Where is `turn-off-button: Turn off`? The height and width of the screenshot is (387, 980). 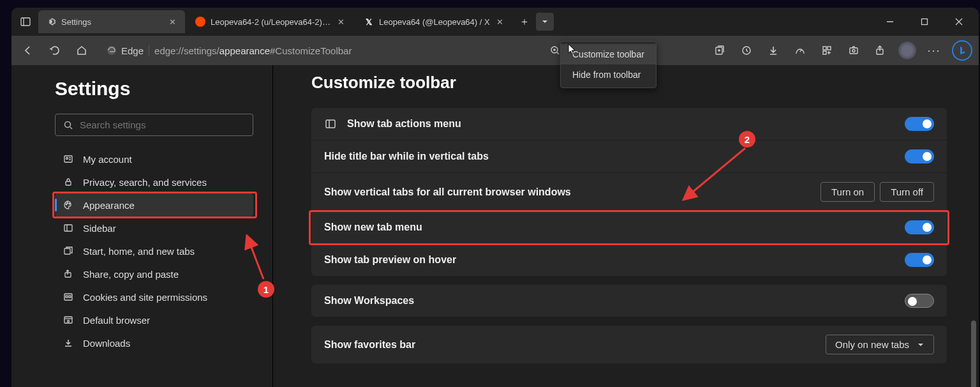
turn-off-button: Turn off is located at coordinates (907, 192).